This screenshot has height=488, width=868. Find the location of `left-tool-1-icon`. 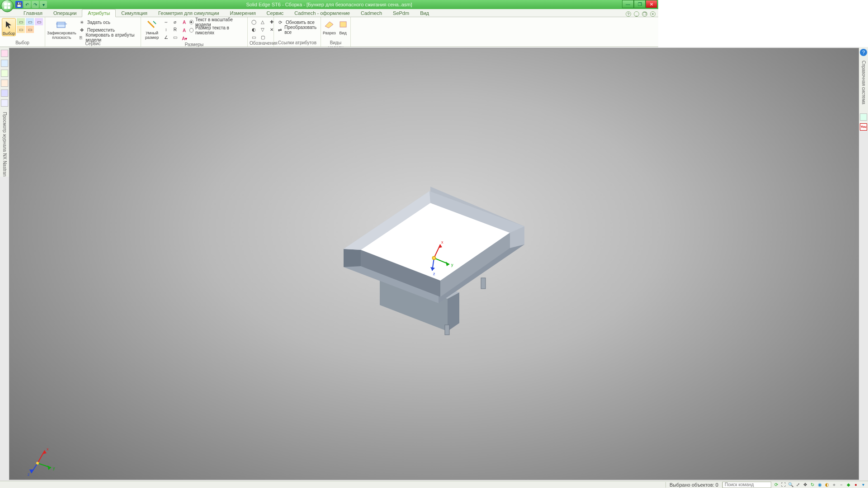

left-tool-1-icon is located at coordinates (5, 53).